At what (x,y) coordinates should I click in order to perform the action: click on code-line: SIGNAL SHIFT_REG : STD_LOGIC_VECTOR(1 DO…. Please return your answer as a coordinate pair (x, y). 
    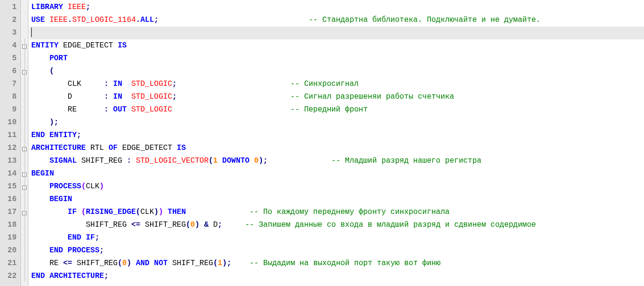
    Looking at the image, I should click on (337, 161).